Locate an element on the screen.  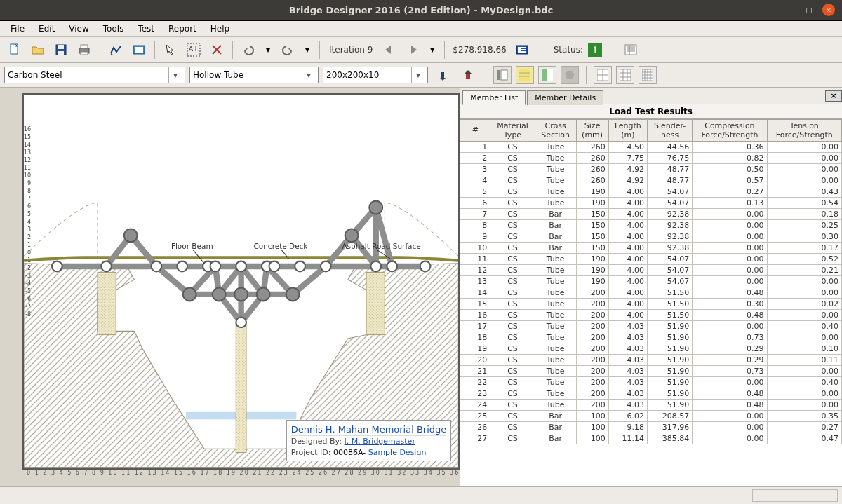
results-title: Load Test Results is located at coordinates (651, 112).